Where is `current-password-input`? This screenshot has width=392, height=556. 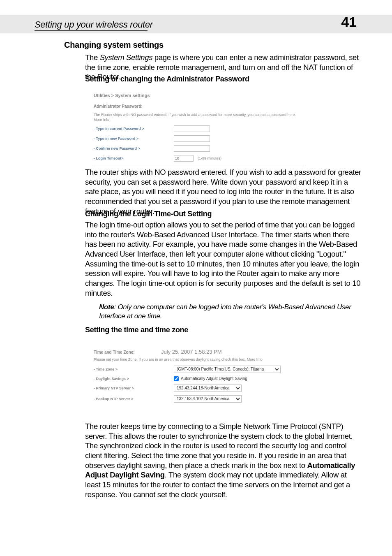
current-password-input is located at coordinates (192, 129).